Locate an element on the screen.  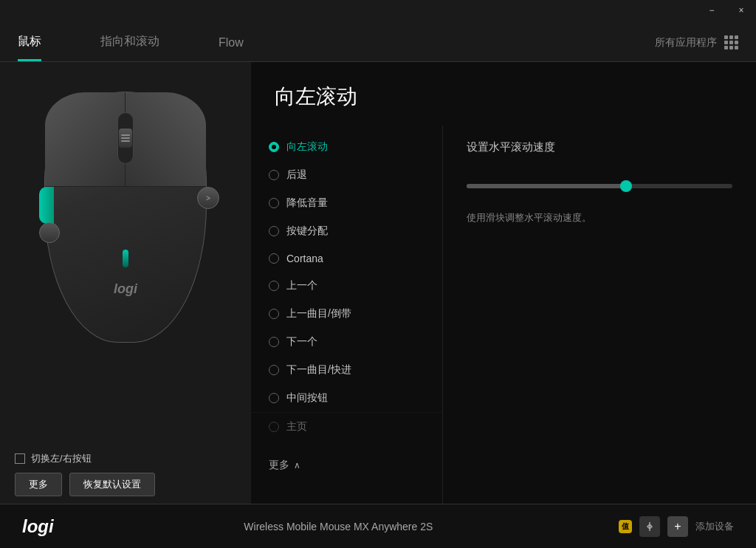
radio-scroll-left is located at coordinates (274, 147).